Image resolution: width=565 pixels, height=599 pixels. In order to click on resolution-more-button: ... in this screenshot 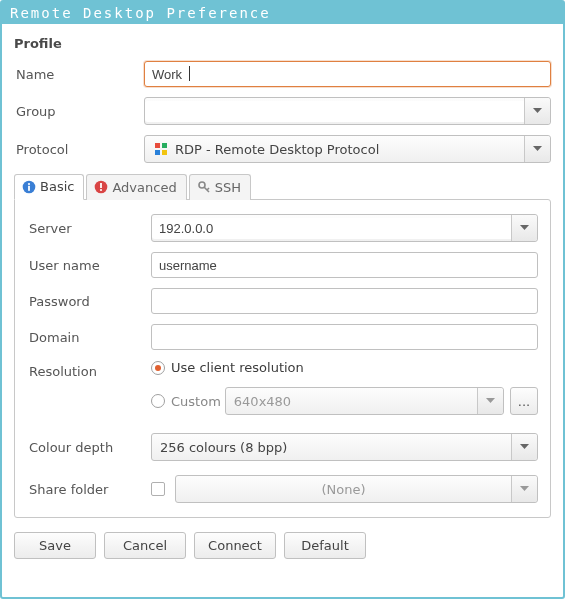, I will do `click(524, 401)`.